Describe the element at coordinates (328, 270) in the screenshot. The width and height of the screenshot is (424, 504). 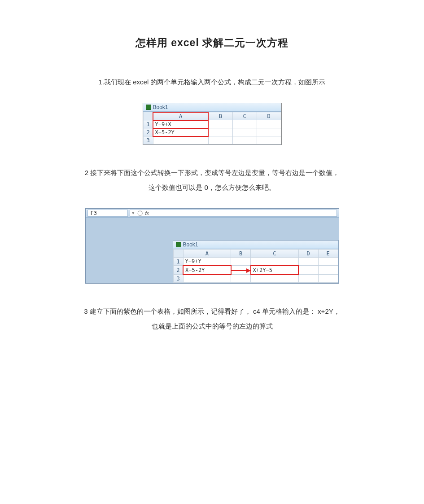
I see `cell-E2` at that location.